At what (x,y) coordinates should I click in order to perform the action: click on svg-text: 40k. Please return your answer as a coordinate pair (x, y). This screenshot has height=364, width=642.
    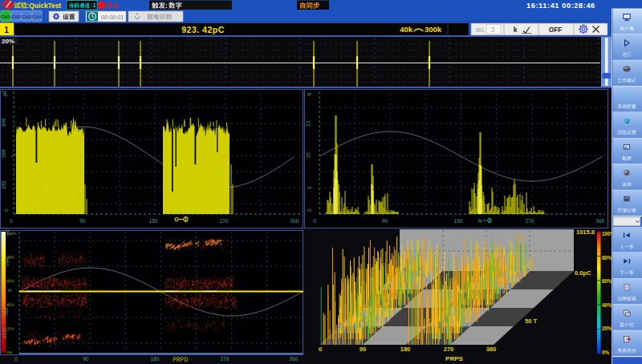
    Looking at the image, I should click on (406, 29).